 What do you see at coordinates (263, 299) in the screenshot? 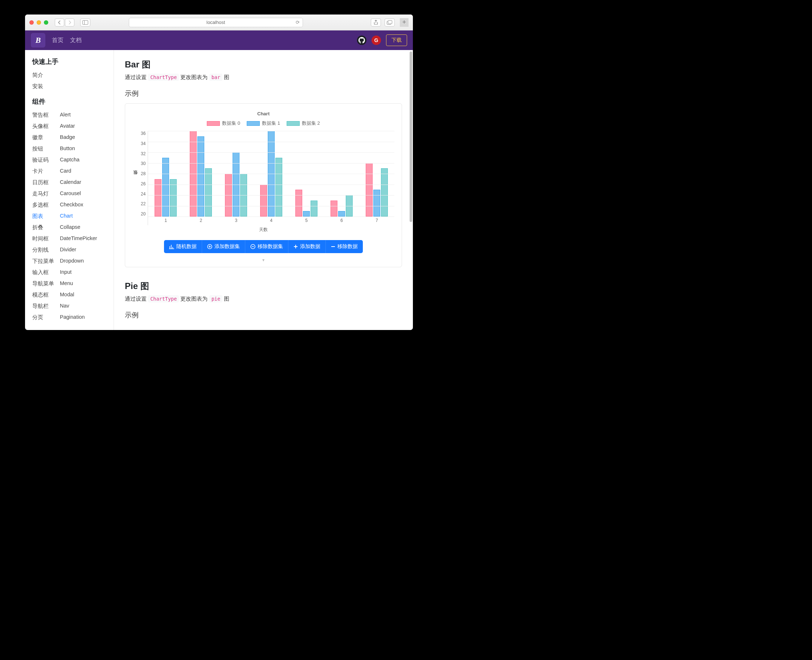
I see `pie-section-desc: 通过设置 ChartType 更改图表为 pie 图` at bounding box center [263, 299].